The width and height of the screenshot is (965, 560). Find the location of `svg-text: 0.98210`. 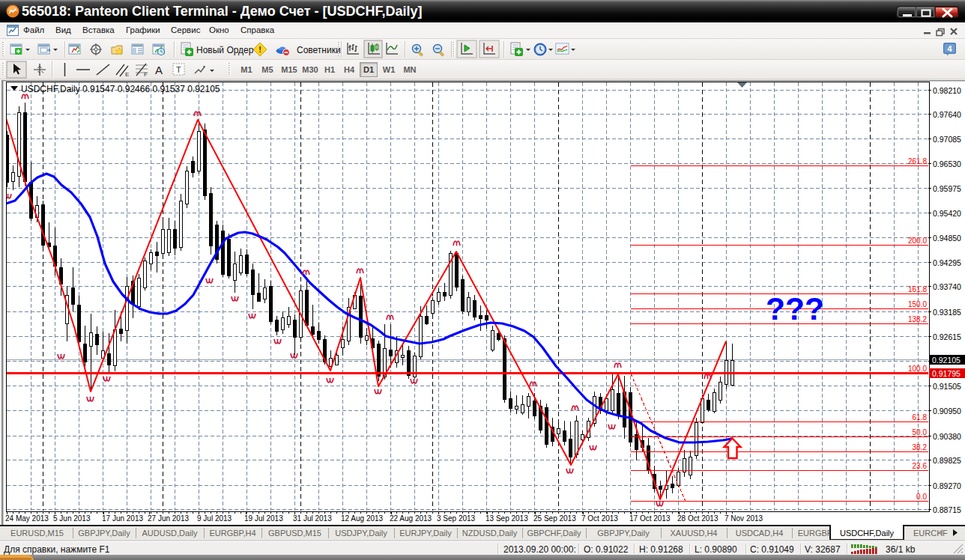

svg-text: 0.98210 is located at coordinates (947, 91).